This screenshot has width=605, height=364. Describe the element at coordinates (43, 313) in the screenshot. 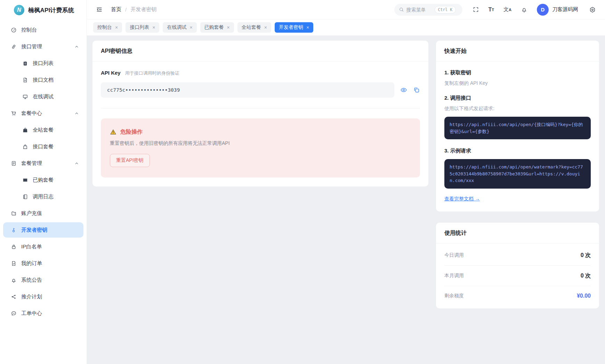

I see `sidebar-item-ticket-center: 工单中心` at that location.